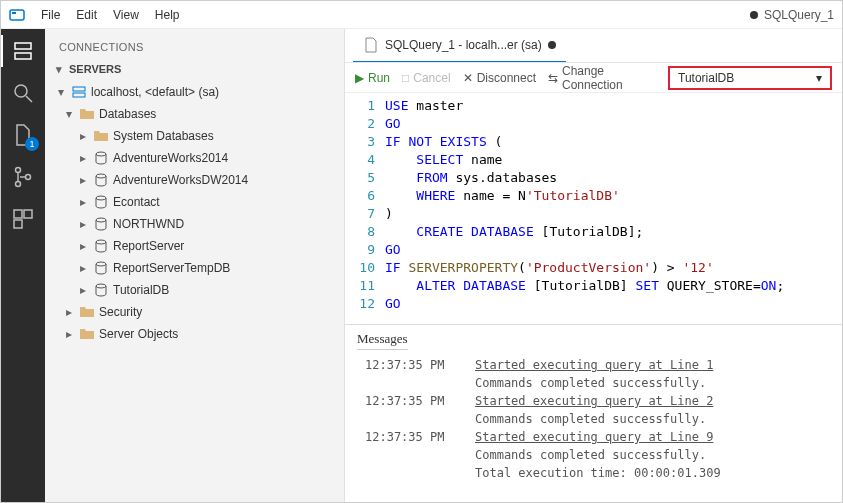 The width and height of the screenshot is (843, 503). I want to click on folder-label: Server Objects, so click(138, 334).